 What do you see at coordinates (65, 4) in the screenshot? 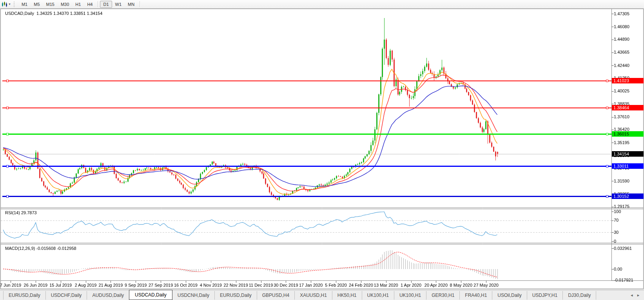
I see `timeframe-button-m30: M30` at bounding box center [65, 4].